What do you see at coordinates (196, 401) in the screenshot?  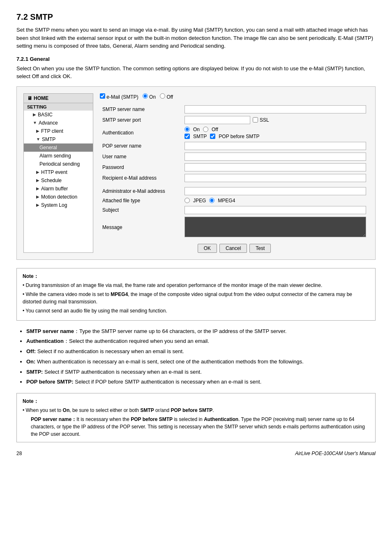 I see `note2-title: Note：` at bounding box center [196, 401].